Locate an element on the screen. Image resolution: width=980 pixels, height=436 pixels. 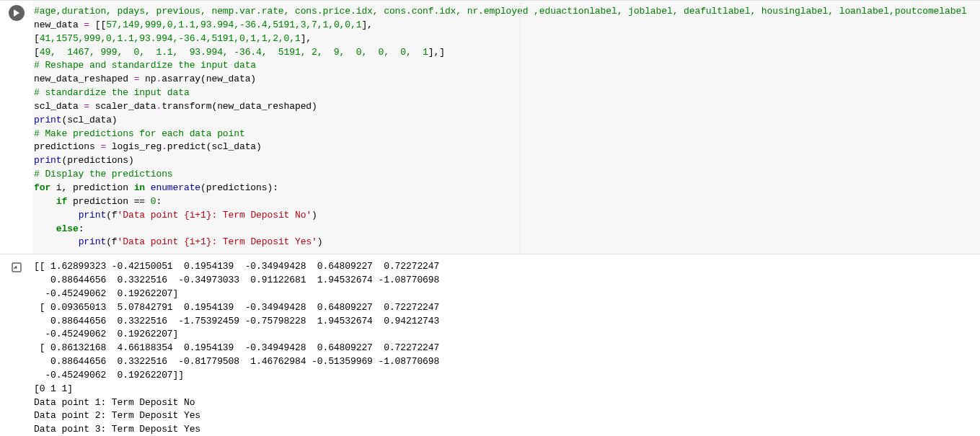
code-comment: #age,duration, pdays, previous, nemp.var… is located at coordinates (500, 12).